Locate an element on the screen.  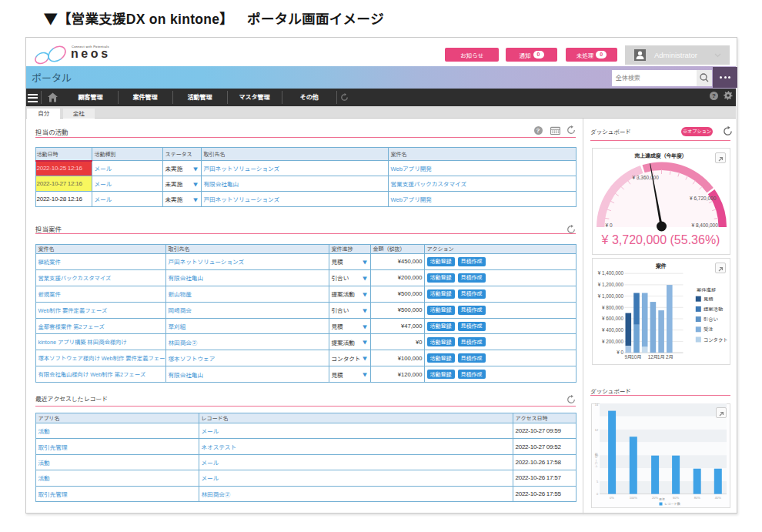
svg-text: ¥ 0 is located at coordinates (620, 353).